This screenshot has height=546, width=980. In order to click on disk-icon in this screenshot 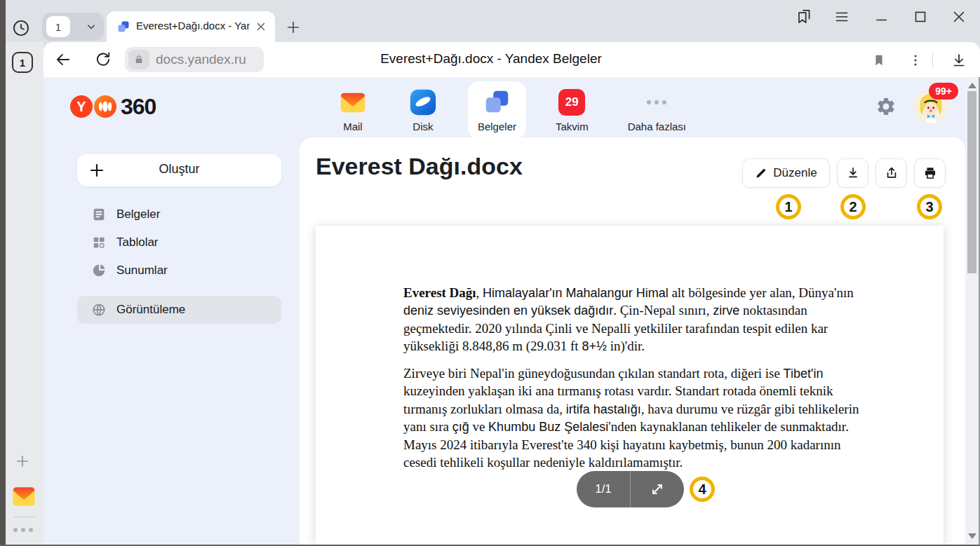, I will do `click(423, 102)`.